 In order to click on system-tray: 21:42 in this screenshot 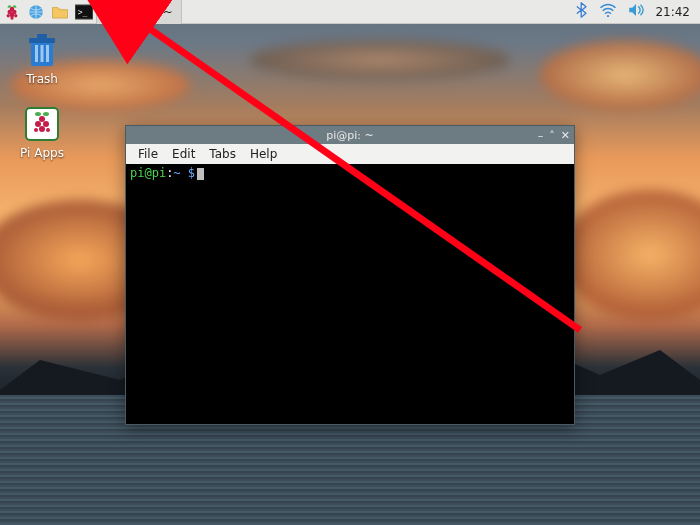, I will do `click(638, 12)`.